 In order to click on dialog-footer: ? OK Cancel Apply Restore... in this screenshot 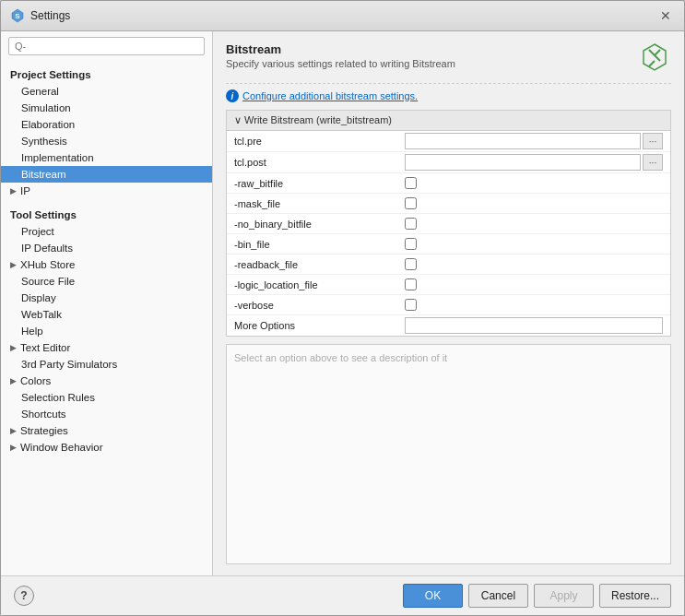, I will do `click(343, 596)`.